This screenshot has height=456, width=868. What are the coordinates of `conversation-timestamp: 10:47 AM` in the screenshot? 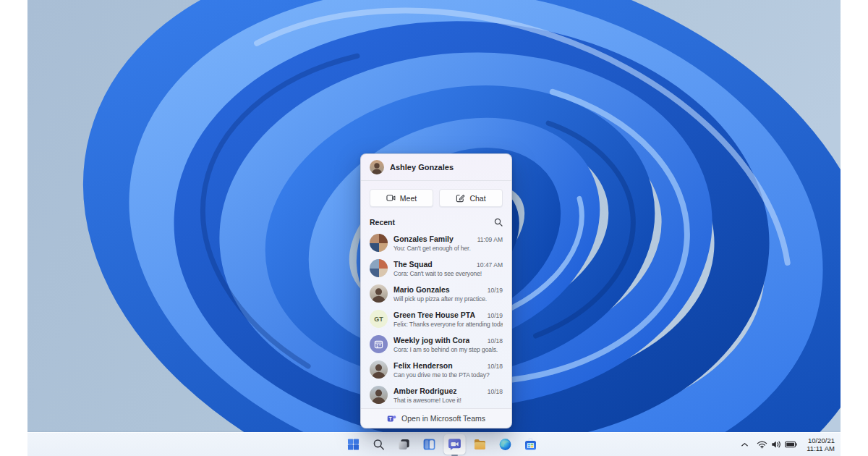 It's located at (490, 265).